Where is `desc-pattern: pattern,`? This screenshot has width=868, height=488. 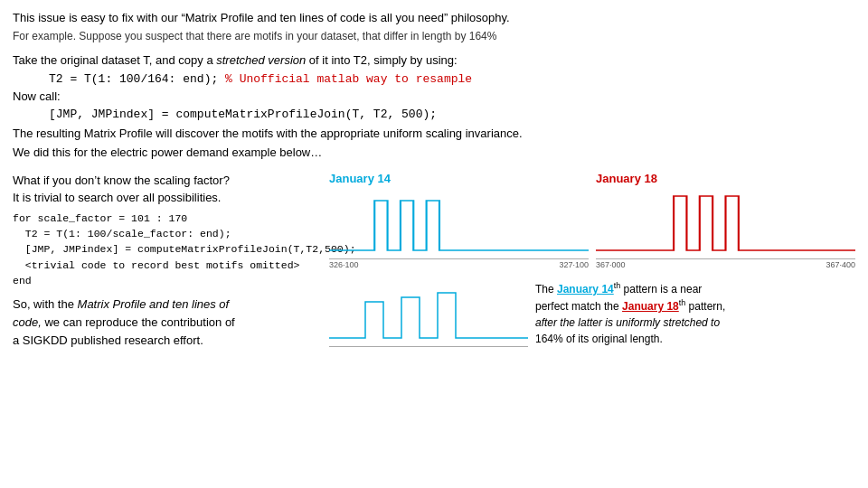 desc-pattern: pattern, is located at coordinates (705, 306).